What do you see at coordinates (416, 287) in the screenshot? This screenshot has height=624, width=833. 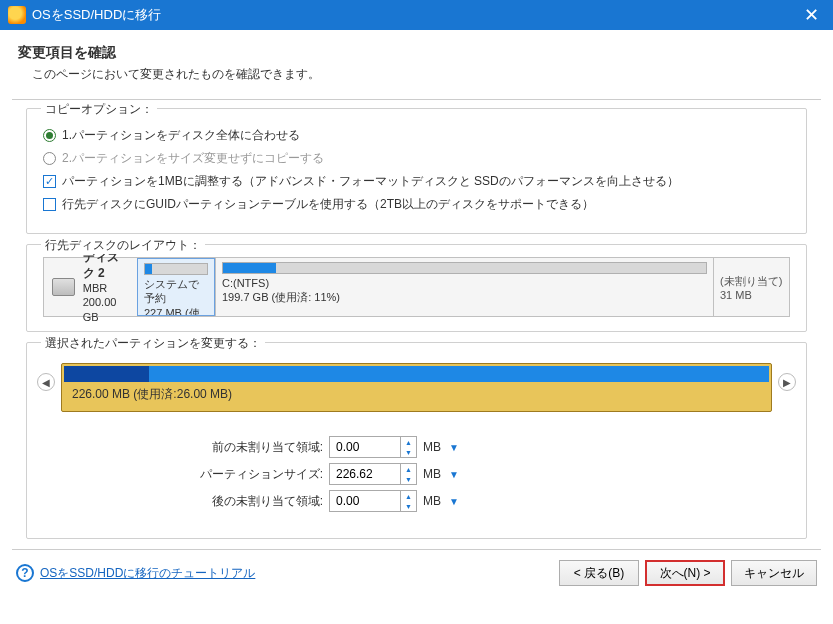 I see `disk-layout: ディスク 2 MBR 200.00 GB システムで予約227 MB (使C:(…` at bounding box center [416, 287].